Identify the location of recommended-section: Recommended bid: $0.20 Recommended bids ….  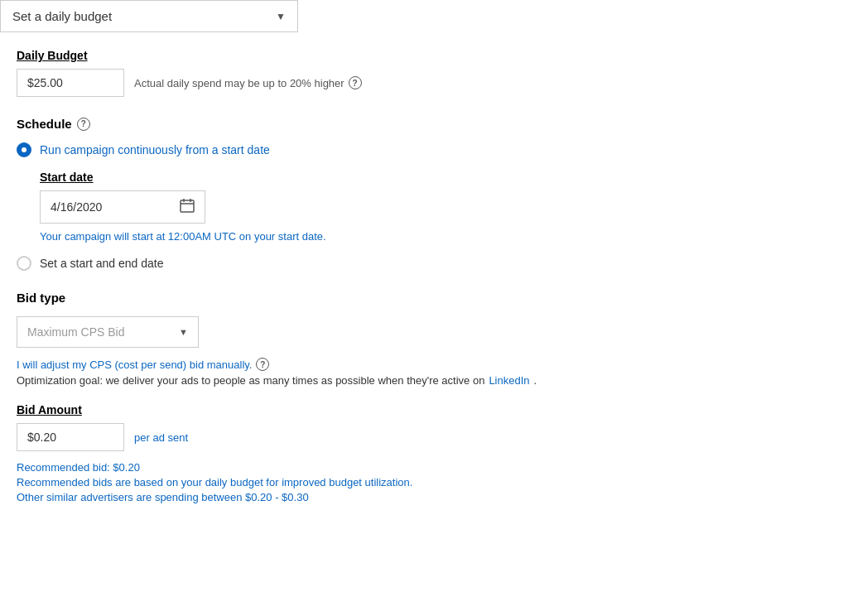
(290, 482).